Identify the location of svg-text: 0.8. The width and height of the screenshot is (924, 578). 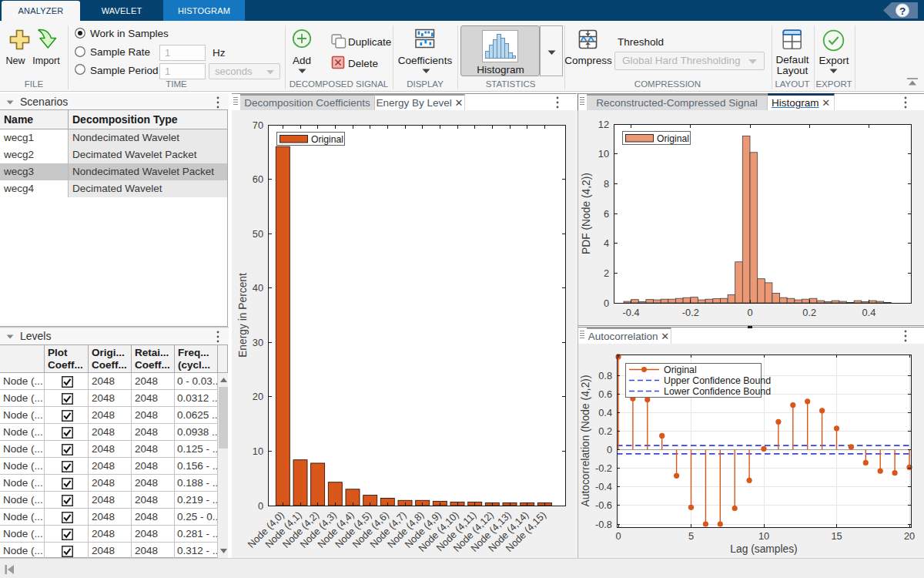
(605, 376).